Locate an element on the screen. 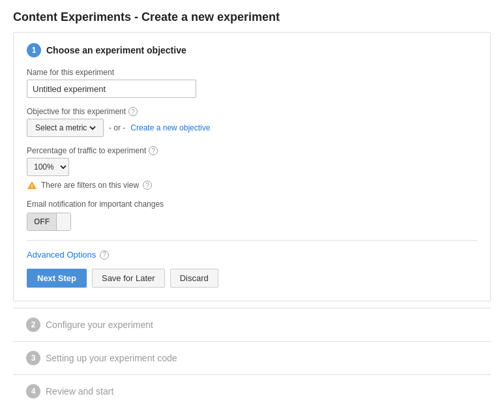  step-4-title: Review and start is located at coordinates (80, 391).